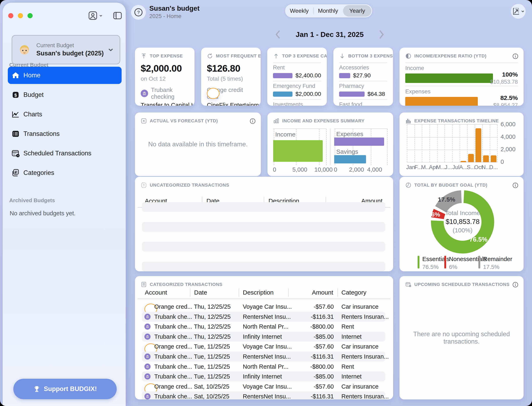 The image size is (532, 406). What do you see at coordinates (276, 56) in the screenshot?
I see `arrow-up-icon` at bounding box center [276, 56].